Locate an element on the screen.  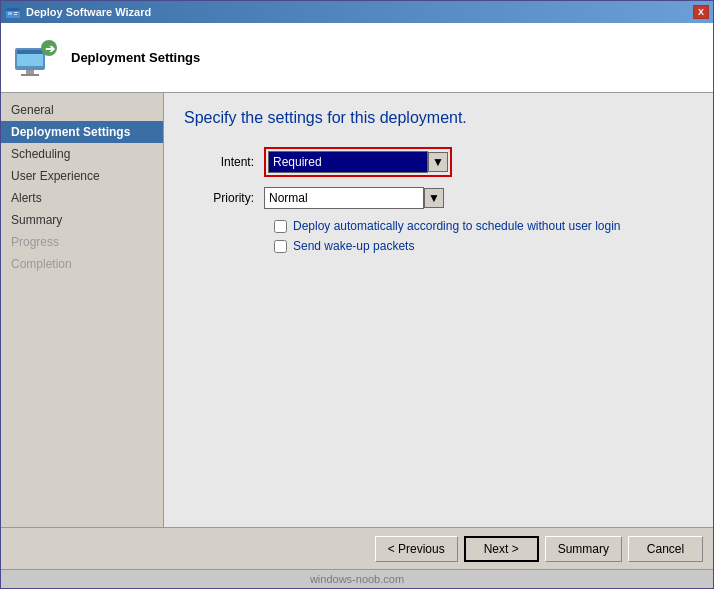
checkbox1-row: Deploy automatically according to schedu… is located at coordinates (484, 226).